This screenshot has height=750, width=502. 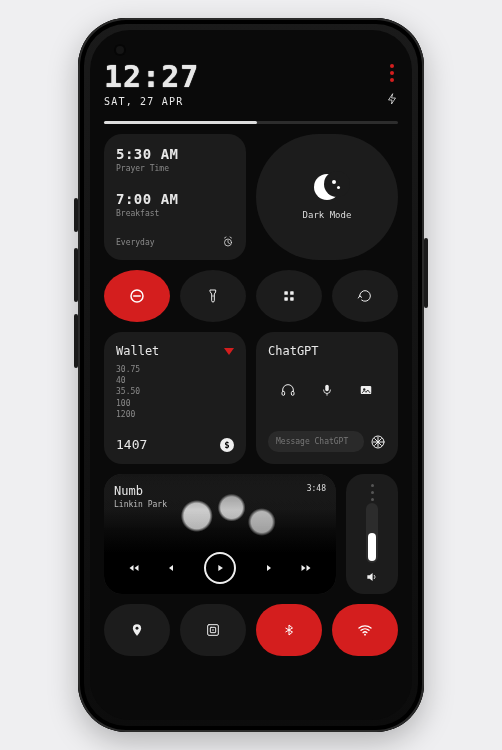 I want to click on wallet-transaction: 30.75, so click(x=175, y=370).